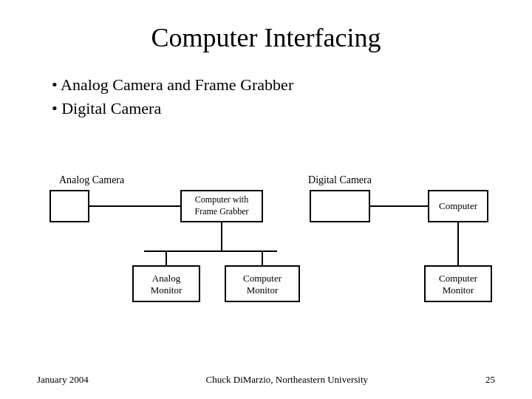 The width and height of the screenshot is (532, 399). What do you see at coordinates (222, 211) in the screenshot?
I see `computer-fg-label-line2: Frame Grabber` at bounding box center [222, 211].